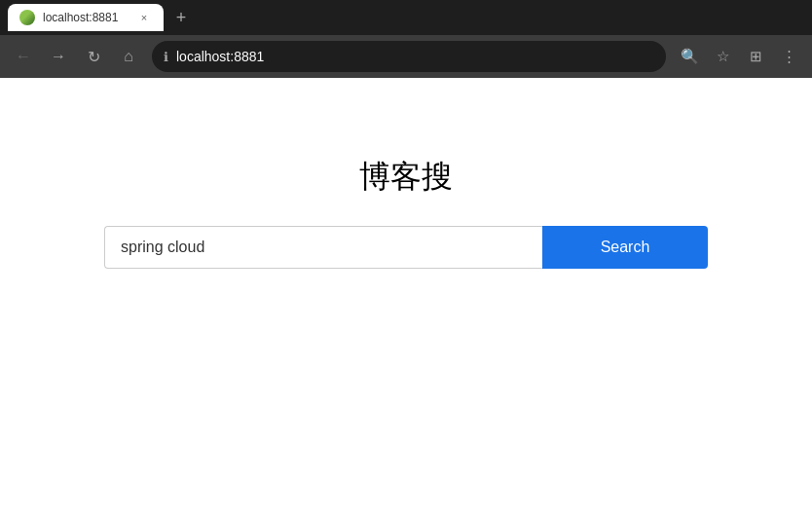 The width and height of the screenshot is (812, 516). I want to click on active-tab: localhost:8881 ×, so click(86, 18).